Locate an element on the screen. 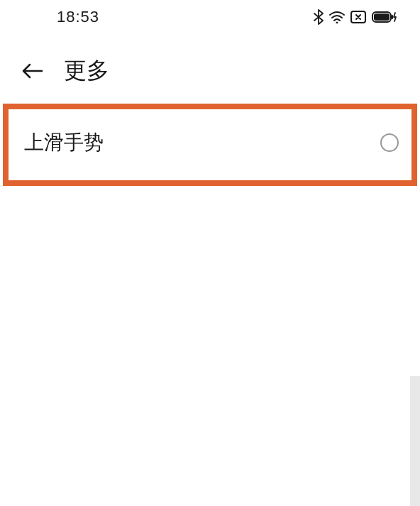 The width and height of the screenshot is (420, 506). cast-close-icon is located at coordinates (358, 17).